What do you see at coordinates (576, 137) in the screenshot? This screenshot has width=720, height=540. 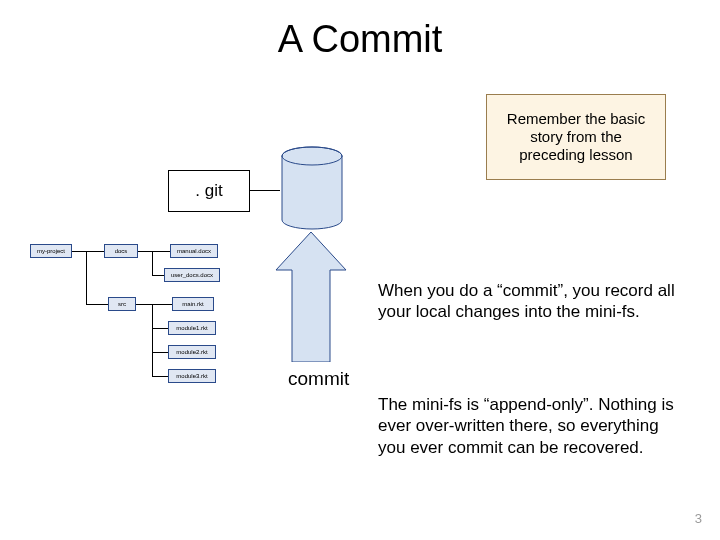 I see `reminder-callout: Remember the basic story from the preced…` at bounding box center [576, 137].